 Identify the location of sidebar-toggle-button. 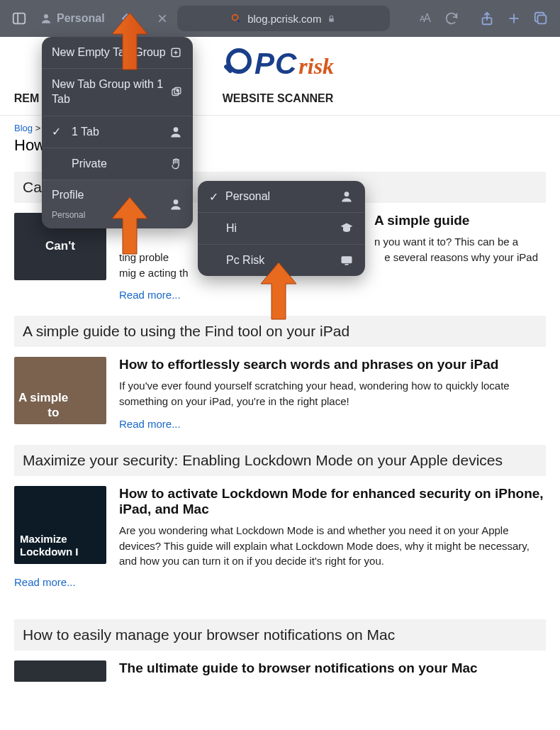
(19, 18).